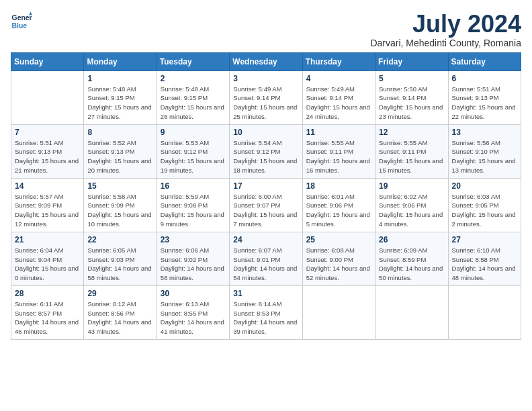 The height and width of the screenshot is (411, 532). I want to click on day-number: 12, so click(411, 132).